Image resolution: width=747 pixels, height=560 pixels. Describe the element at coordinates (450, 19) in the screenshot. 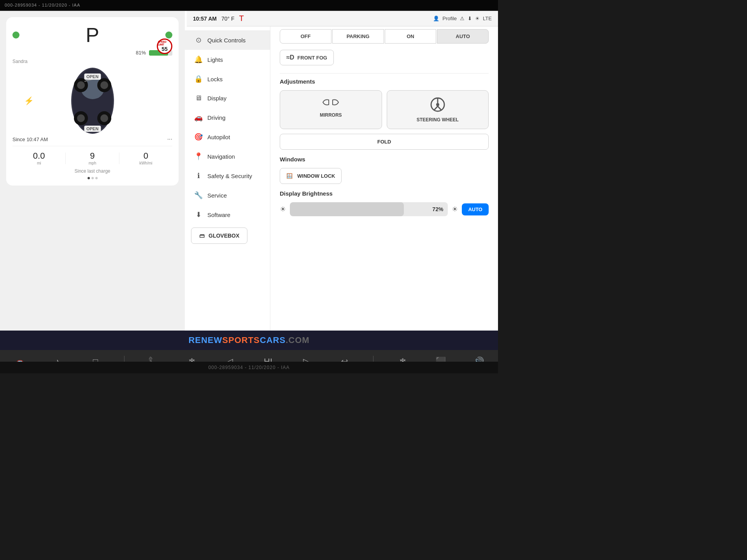

I see `profile-label: Profile` at that location.